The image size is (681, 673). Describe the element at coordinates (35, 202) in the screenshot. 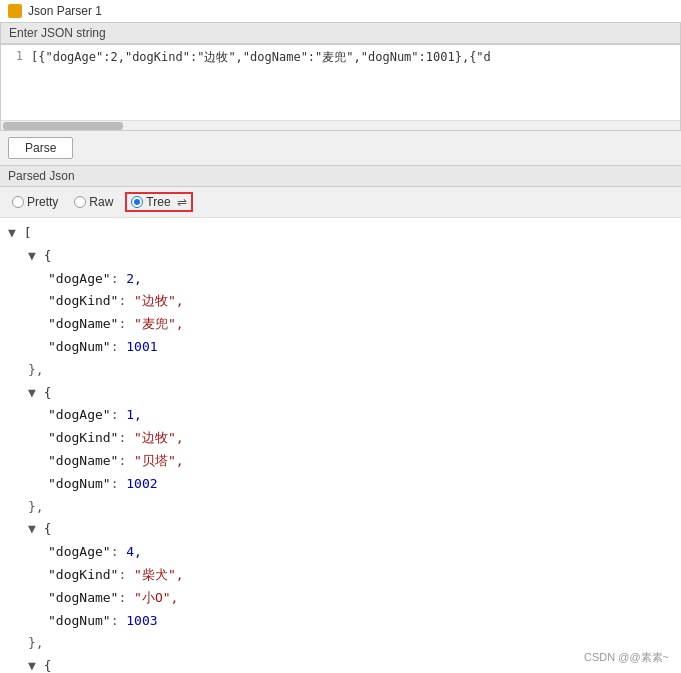

I see `radio-pretty: Pretty` at that location.